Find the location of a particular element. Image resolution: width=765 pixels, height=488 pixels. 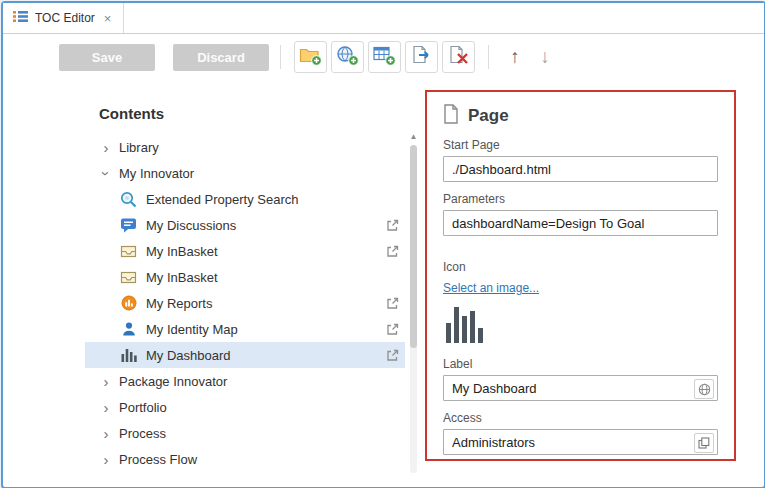

dashboard-icon is located at coordinates (128, 355).